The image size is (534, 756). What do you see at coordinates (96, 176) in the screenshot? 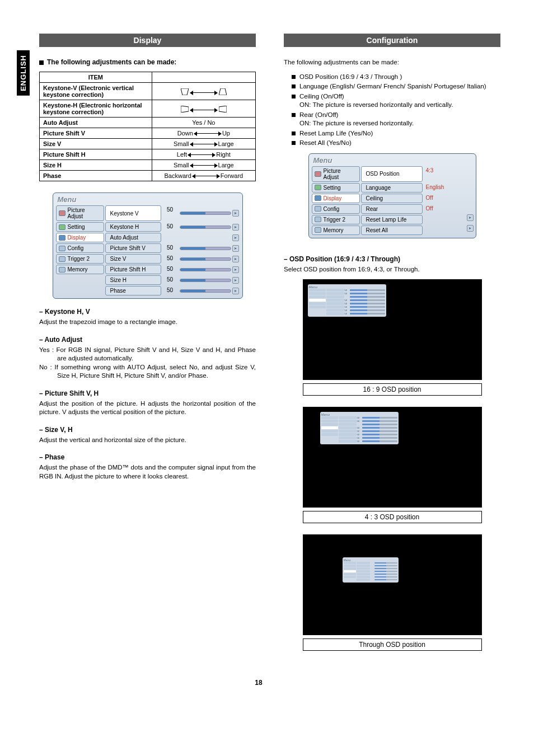
I see `row-label: Phase` at bounding box center [96, 176].